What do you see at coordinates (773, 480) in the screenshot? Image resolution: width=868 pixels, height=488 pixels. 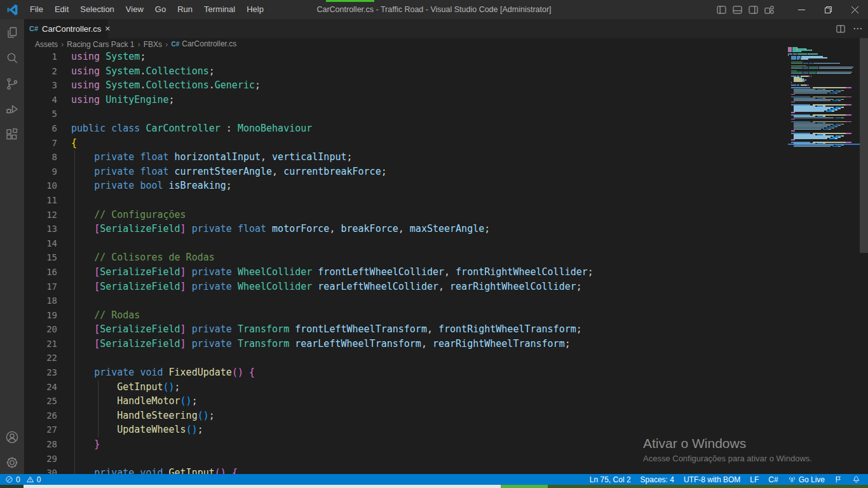 I see `status-language-mode: C#` at bounding box center [773, 480].